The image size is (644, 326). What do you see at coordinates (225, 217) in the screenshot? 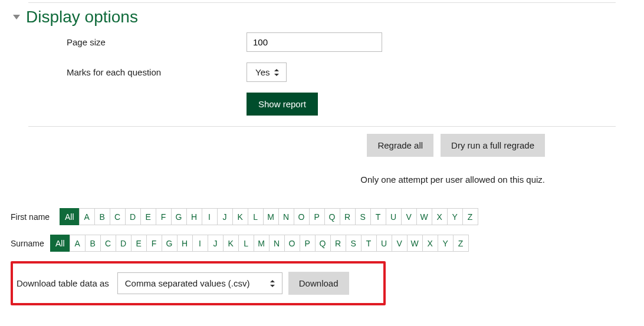
I see `first_name-filter-letter: J` at bounding box center [225, 217].